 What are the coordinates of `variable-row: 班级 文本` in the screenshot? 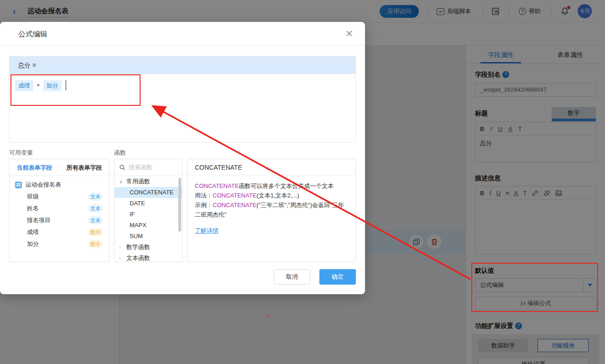 It's located at (59, 197).